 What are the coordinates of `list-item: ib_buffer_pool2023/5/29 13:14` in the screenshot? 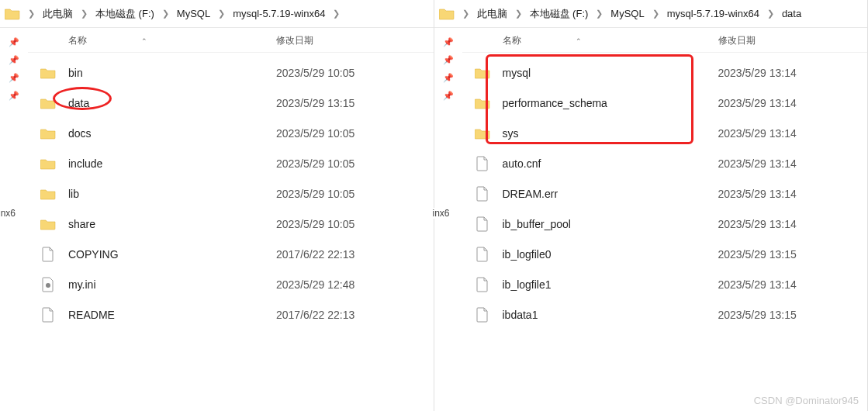 It's located at (666, 223).